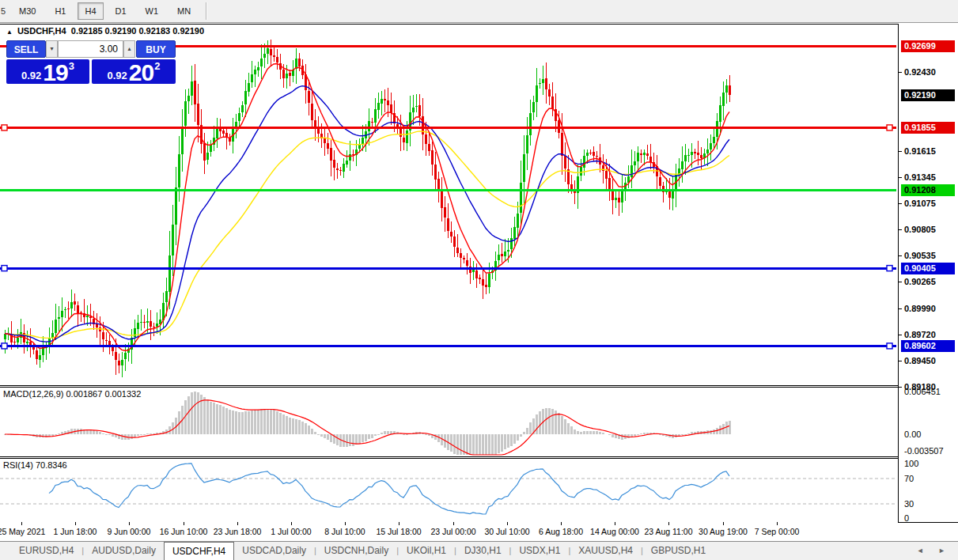 The height and width of the screenshot is (560, 958). What do you see at coordinates (91, 49) in the screenshot?
I see `trade-controls-row: SELL ▾ 3.00 ▴ BUY` at bounding box center [91, 49].